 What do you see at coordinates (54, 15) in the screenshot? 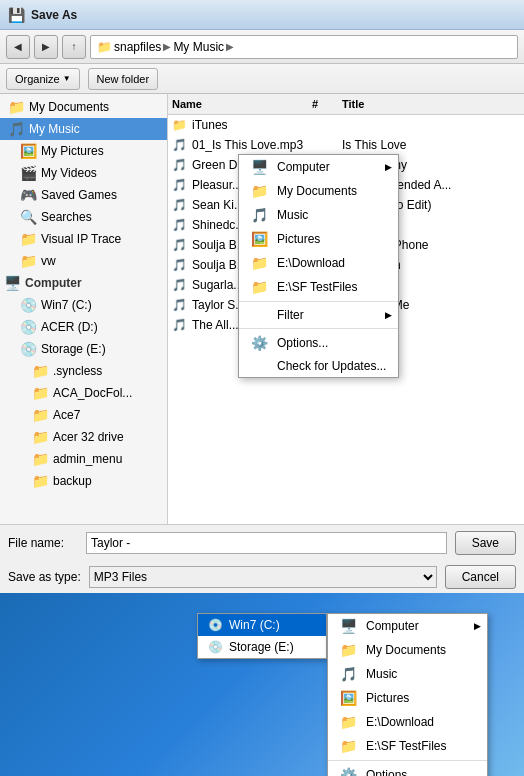
I see `dialog-title: Save As` at bounding box center [54, 15].